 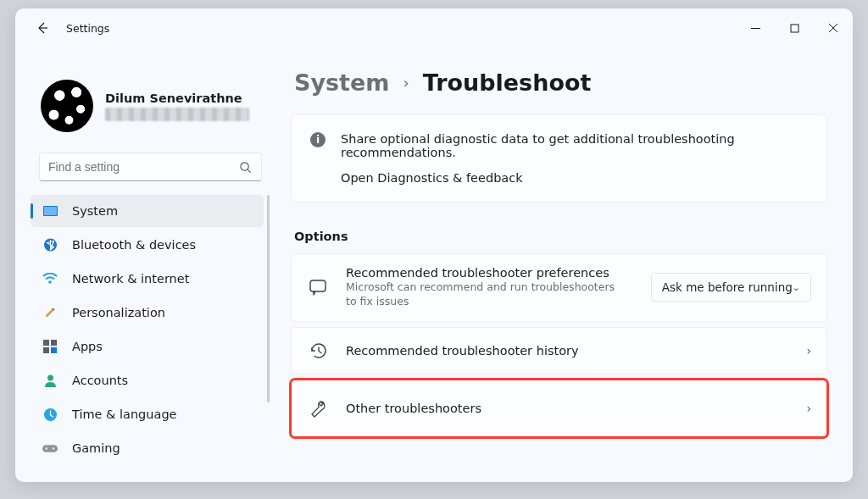 What do you see at coordinates (833, 28) in the screenshot?
I see `close-button` at bounding box center [833, 28].